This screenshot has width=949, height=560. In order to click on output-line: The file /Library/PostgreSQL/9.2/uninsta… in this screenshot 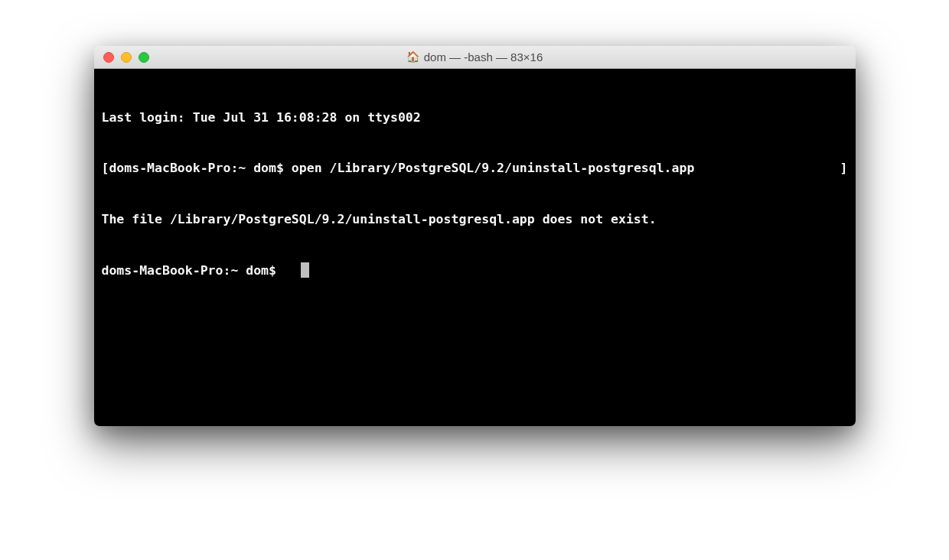, I will do `click(475, 220)`.